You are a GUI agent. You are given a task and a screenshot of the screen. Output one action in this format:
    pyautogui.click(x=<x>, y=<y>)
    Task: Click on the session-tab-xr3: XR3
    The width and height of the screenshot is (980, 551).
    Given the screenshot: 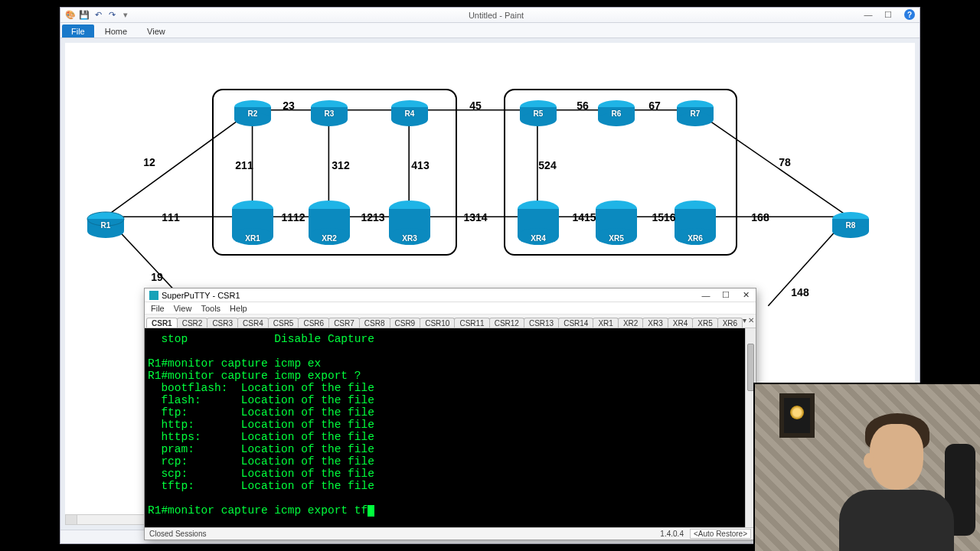 What is the action you would take?
    pyautogui.click(x=655, y=323)
    